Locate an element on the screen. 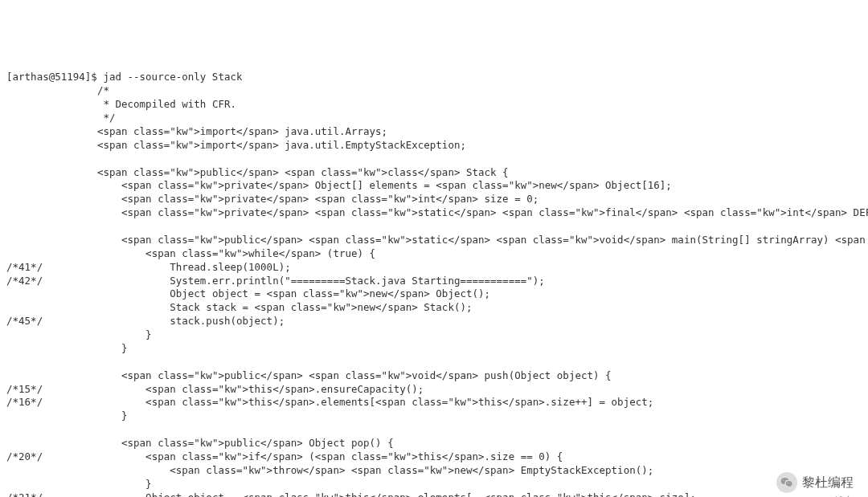 Image resolution: width=868 pixels, height=497 pixels. shell-prompt: [arthas@51194]$ jad --source-only Stack is located at coordinates (125, 77).